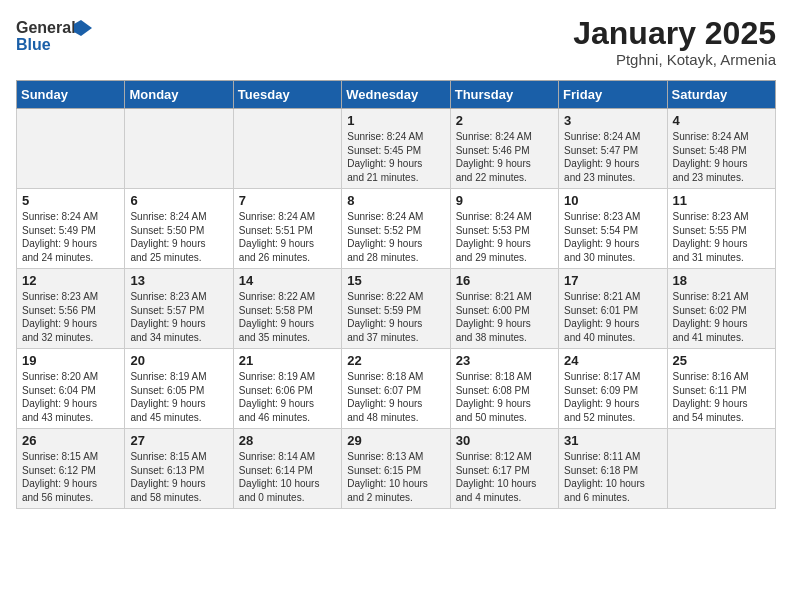 This screenshot has width=792, height=612. Describe the element at coordinates (178, 280) in the screenshot. I see `day-number: 13` at that location.